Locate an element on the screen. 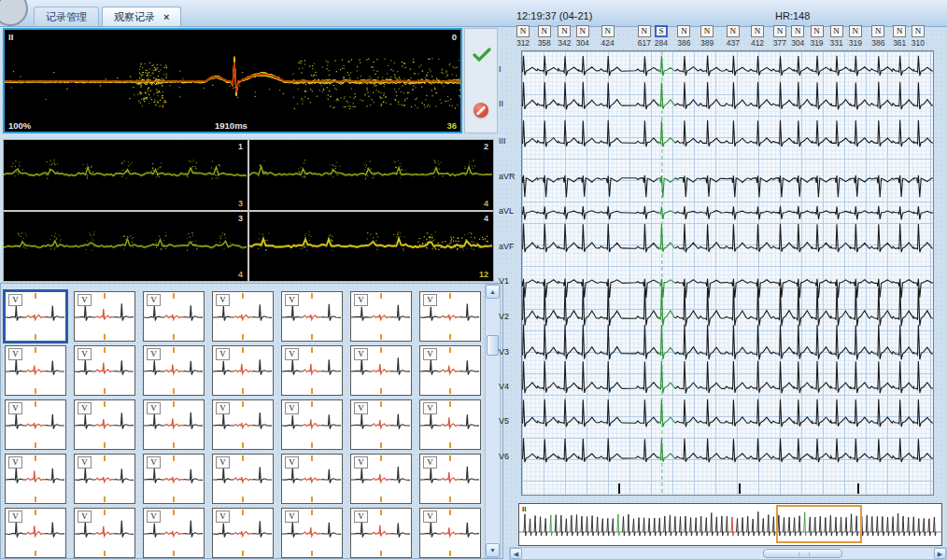 The height and width of the screenshot is (560, 947). rr-interval-value: 412 is located at coordinates (757, 43).